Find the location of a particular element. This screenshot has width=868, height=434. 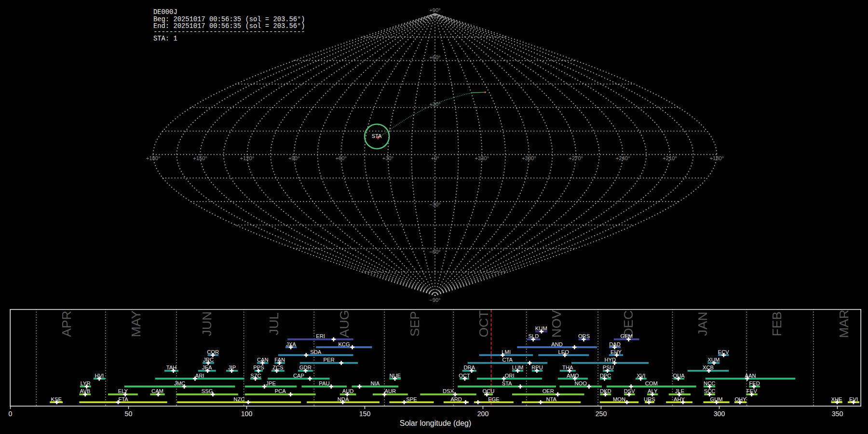

svg-text: RPU is located at coordinates (537, 367).